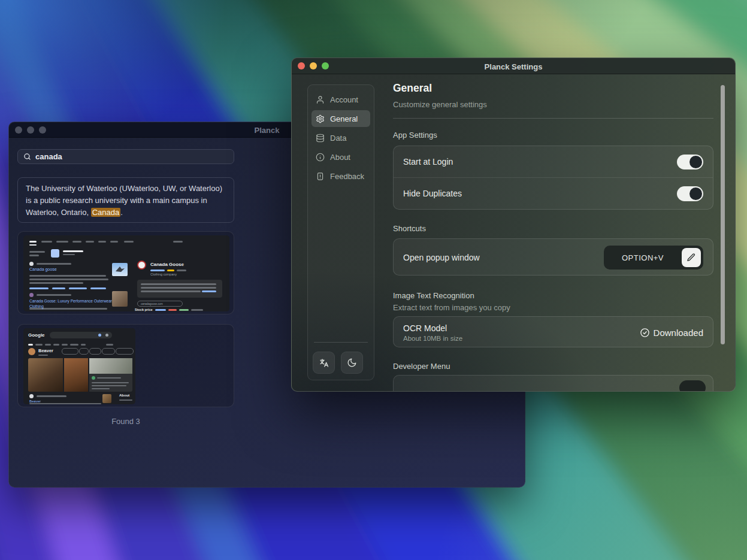 This screenshot has width=747, height=560. I want to click on app-settings-group: Start at Login Hide Duplicates, so click(554, 177).